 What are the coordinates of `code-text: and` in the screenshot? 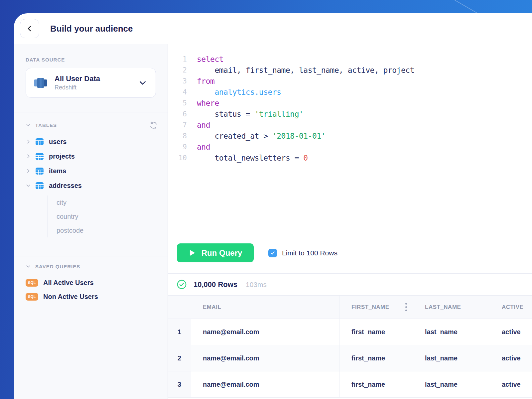 It's located at (203, 125).